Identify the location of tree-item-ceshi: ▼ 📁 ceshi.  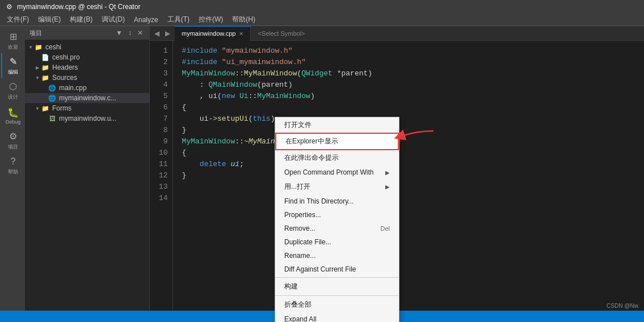
(87, 47).